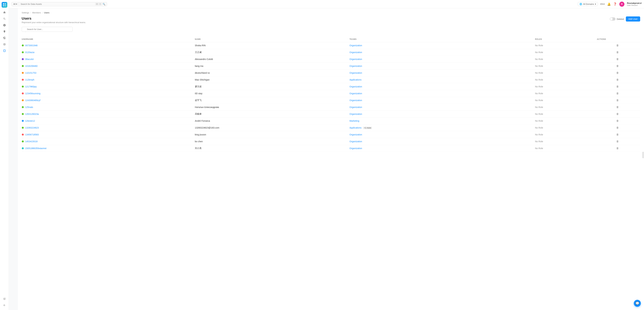 The image size is (644, 310). I want to click on table-row: i 123456sunning 0D stayOrganizationNo Ro…, so click(331, 94).